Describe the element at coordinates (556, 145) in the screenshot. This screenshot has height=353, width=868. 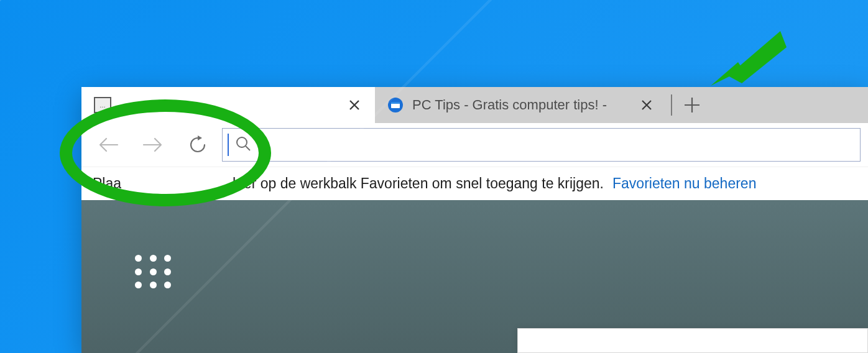
I see `address-input` at that location.